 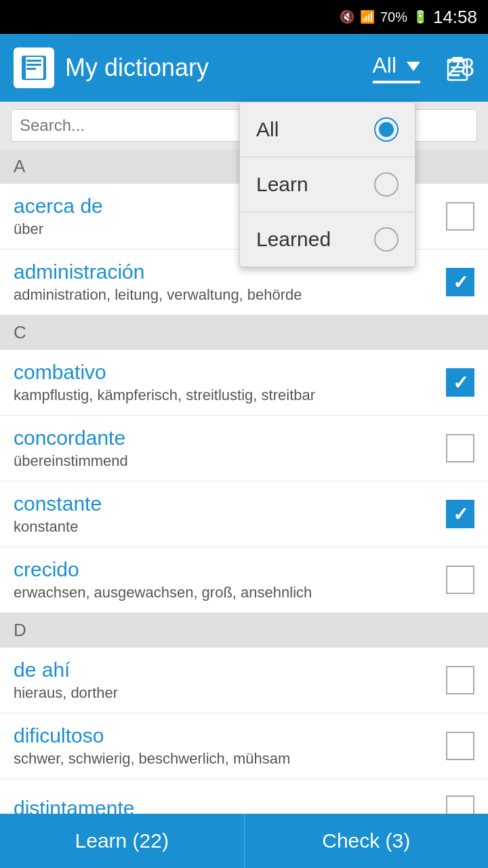 What do you see at coordinates (455, 18) in the screenshot?
I see `status-time: 14:58` at bounding box center [455, 18].